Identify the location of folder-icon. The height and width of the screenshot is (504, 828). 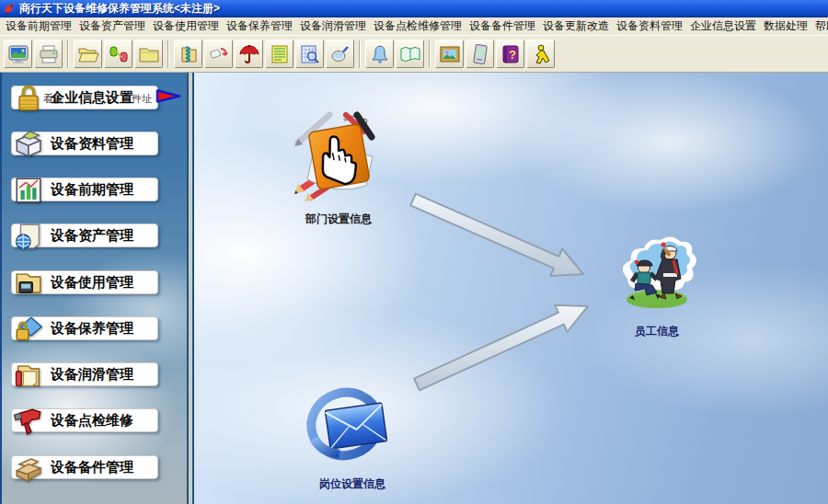
(149, 54).